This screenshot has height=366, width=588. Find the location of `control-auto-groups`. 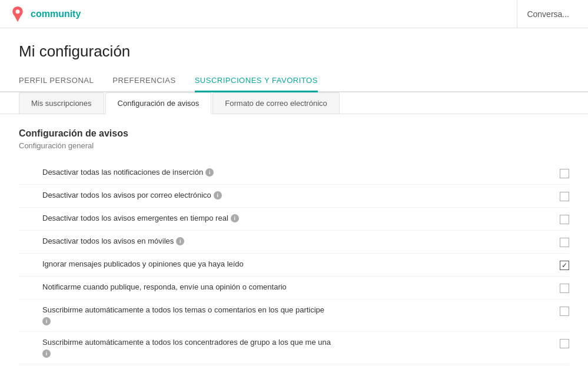

control-auto-groups is located at coordinates (552, 343).